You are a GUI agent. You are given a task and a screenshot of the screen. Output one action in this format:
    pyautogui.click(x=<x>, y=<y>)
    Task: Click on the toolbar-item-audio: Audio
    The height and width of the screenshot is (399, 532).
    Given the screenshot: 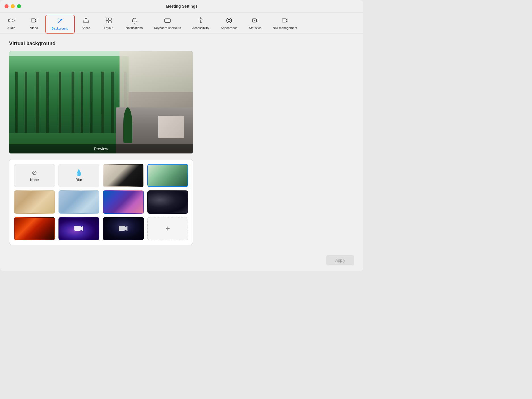 What is the action you would take?
    pyautogui.click(x=11, y=24)
    